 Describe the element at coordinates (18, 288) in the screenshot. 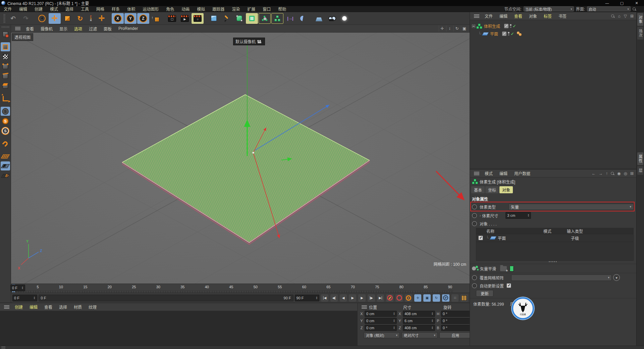

I see `ruler-frame-field: 0 F▲▼` at that location.